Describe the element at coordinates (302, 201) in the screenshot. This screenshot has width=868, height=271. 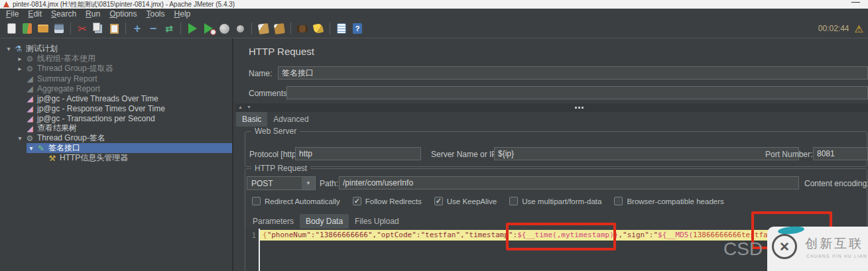
I see `checkbox-label: Redirect Automatically` at that location.